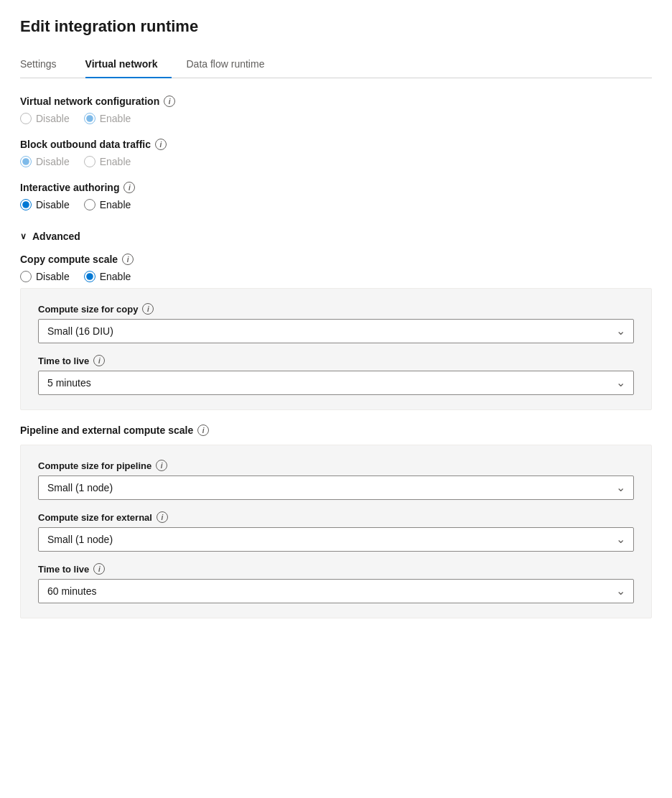  I want to click on interactive-authoring-disable-option: Disable, so click(45, 205).